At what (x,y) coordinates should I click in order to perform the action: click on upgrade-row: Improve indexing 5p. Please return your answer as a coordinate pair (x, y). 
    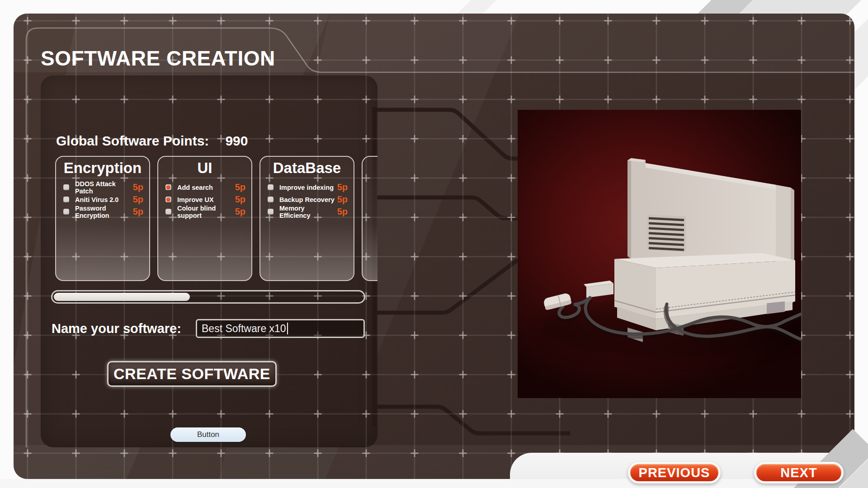
    Looking at the image, I should click on (307, 187).